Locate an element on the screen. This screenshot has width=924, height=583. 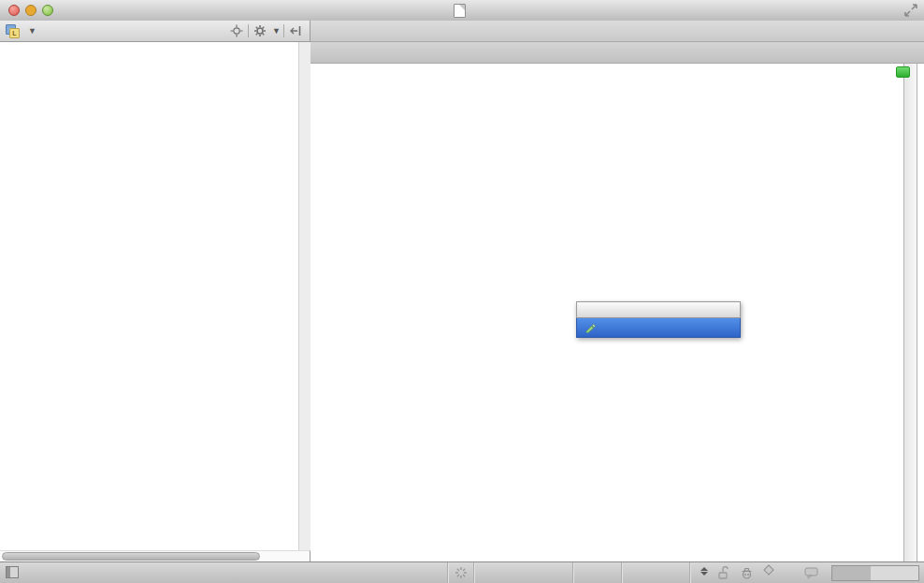
intention-bulb-icon is located at coordinates (590, 328).